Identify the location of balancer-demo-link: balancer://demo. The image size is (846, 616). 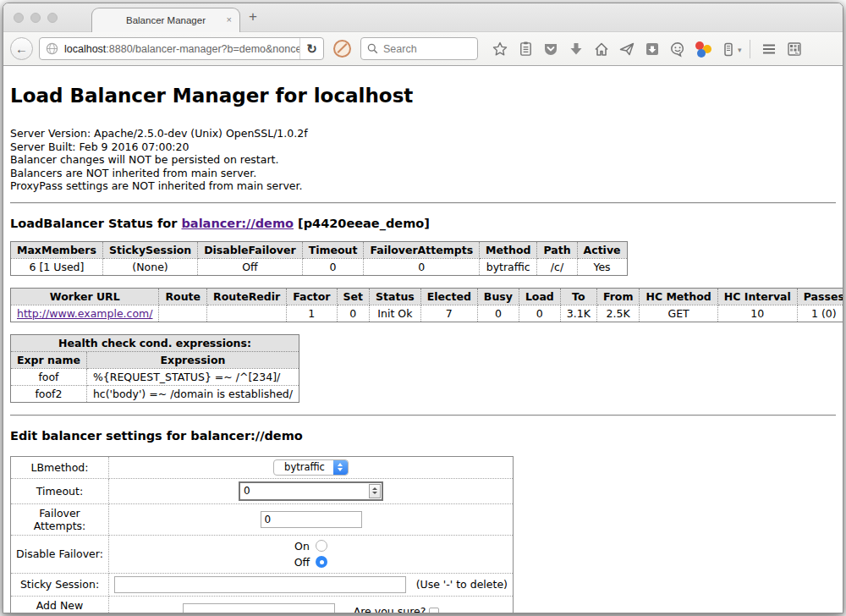
(237, 223).